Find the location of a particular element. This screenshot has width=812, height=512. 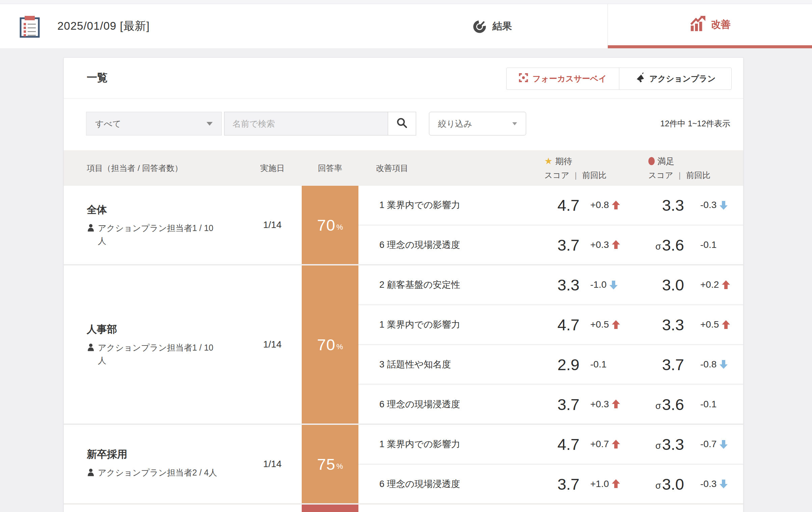

refine-dropdown: 絞り込み is located at coordinates (478, 124).